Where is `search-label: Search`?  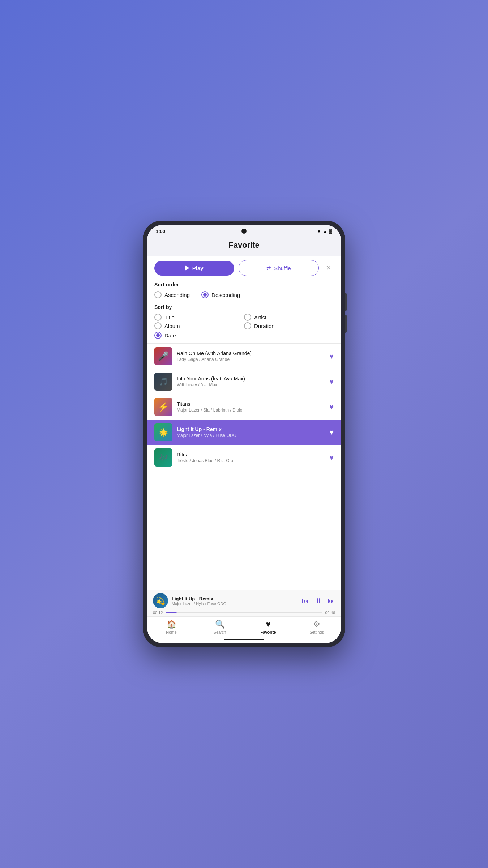
search-label: Search is located at coordinates (220, 632).